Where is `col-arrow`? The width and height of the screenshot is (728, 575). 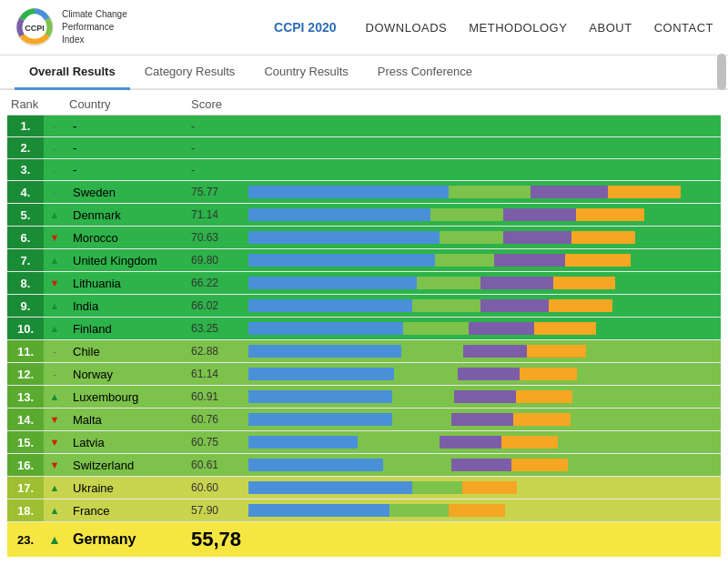 col-arrow is located at coordinates (55, 103).